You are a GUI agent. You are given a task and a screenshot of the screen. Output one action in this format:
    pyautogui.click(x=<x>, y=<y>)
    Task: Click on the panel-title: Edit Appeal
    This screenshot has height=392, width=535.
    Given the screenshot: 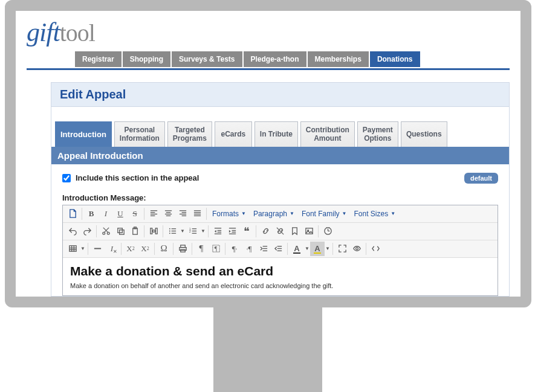 What is the action you would take?
    pyautogui.click(x=280, y=95)
    